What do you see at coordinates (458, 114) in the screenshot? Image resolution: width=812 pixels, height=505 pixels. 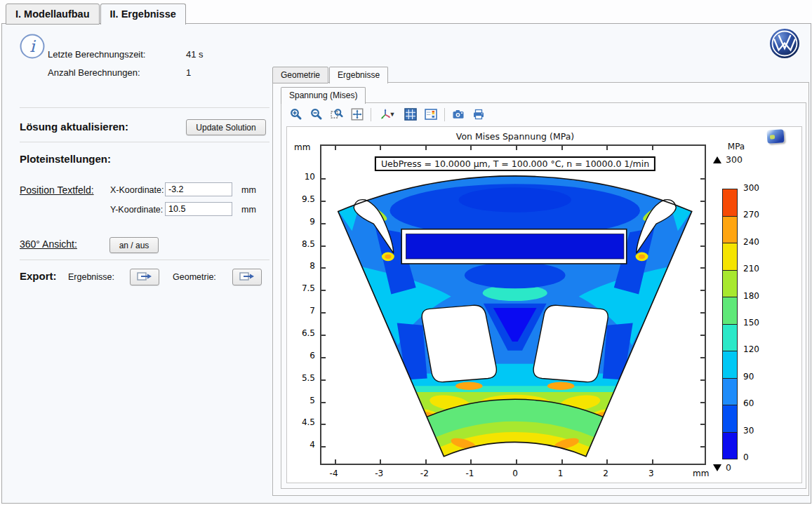 I see `snapshot-camera-icon` at bounding box center [458, 114].